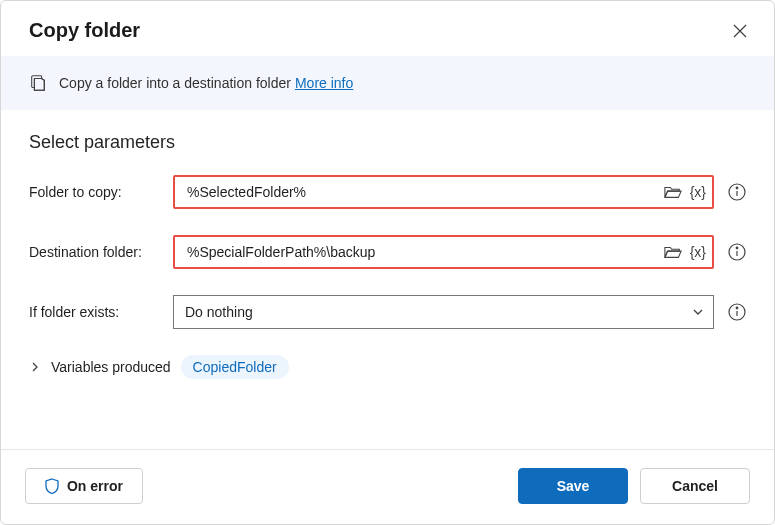 The image size is (775, 525). I want to click on chevron-right-icon, so click(35, 367).